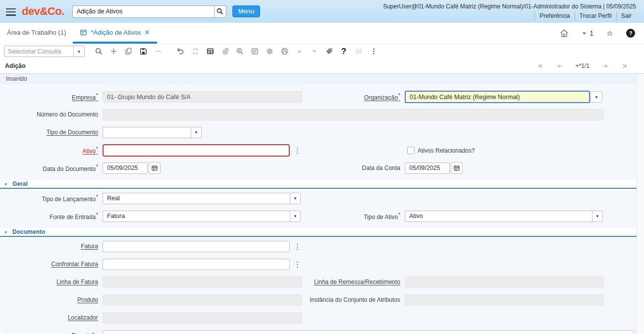 The width and height of the screenshot is (644, 334). I want to click on tipo-ativo-dropdown-icon: ▾, so click(597, 216).